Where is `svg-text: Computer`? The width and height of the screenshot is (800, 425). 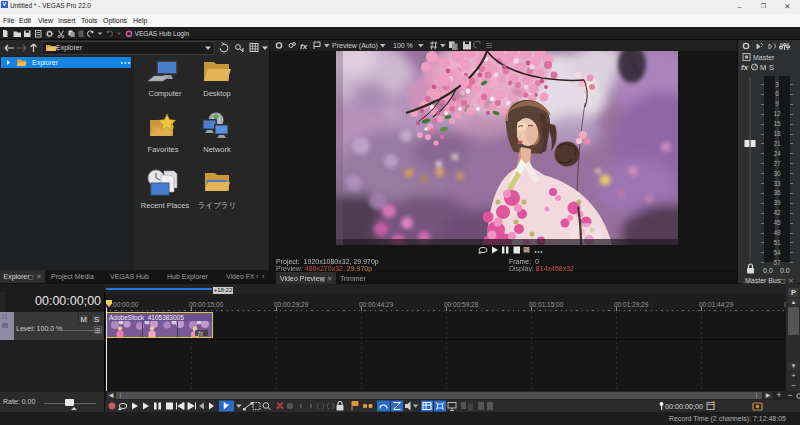 svg-text: Computer is located at coordinates (166, 94).